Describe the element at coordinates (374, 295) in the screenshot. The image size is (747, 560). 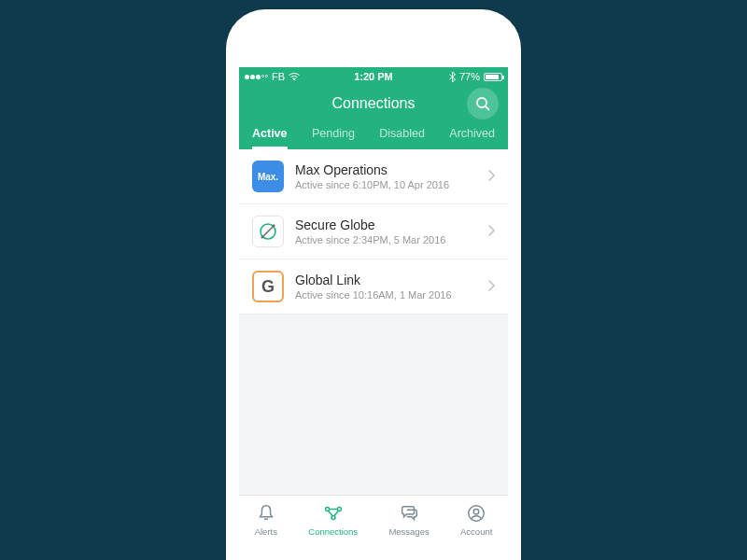
I see `connection-subtitle: Active since 10:16AM, 1 Mar 2016` at that location.